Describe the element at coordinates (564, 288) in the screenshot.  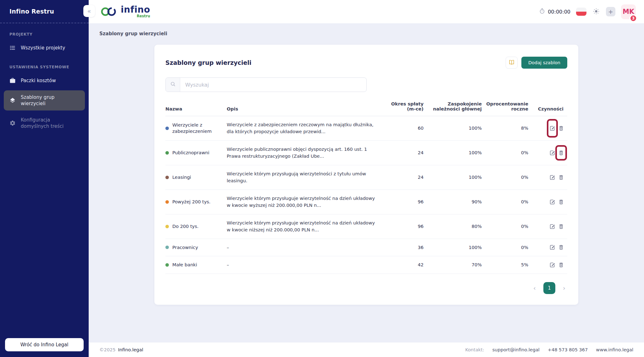
I see `pagination-next-icon: ›` at that location.